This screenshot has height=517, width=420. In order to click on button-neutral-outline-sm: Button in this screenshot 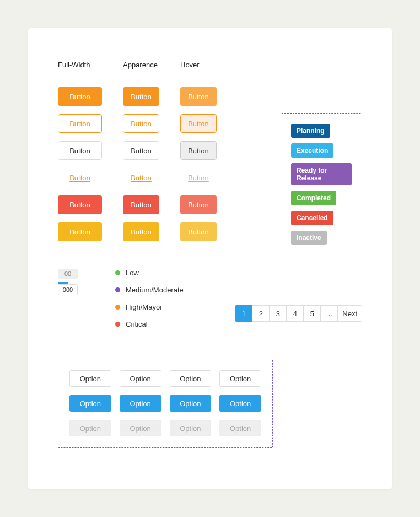, I will do `click(141, 151)`.